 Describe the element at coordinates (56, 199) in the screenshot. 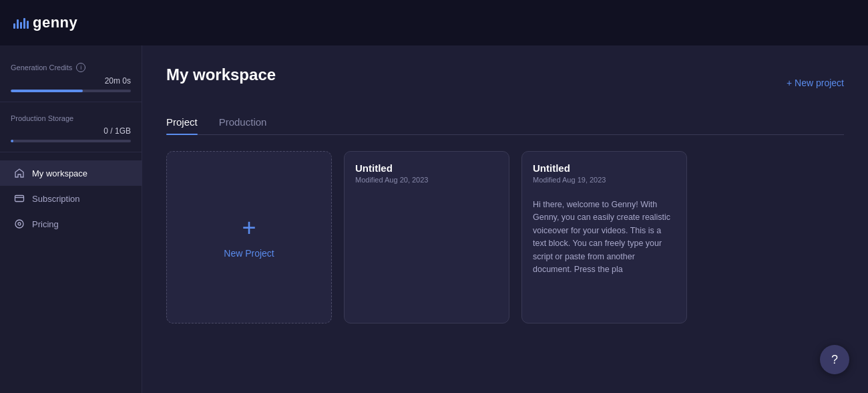

I see `sidebar-item-subscription-label: Subscription` at that location.